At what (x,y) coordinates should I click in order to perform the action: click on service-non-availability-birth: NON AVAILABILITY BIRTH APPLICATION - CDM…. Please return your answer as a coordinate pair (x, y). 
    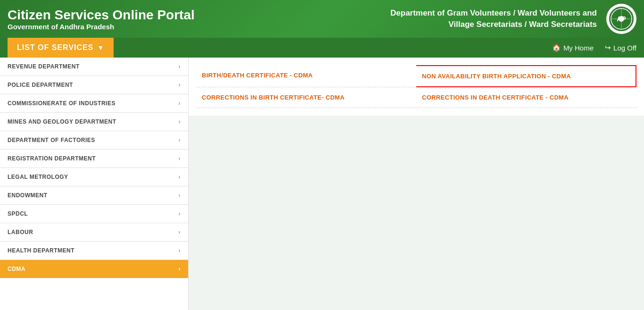
    Looking at the image, I should click on (526, 76).